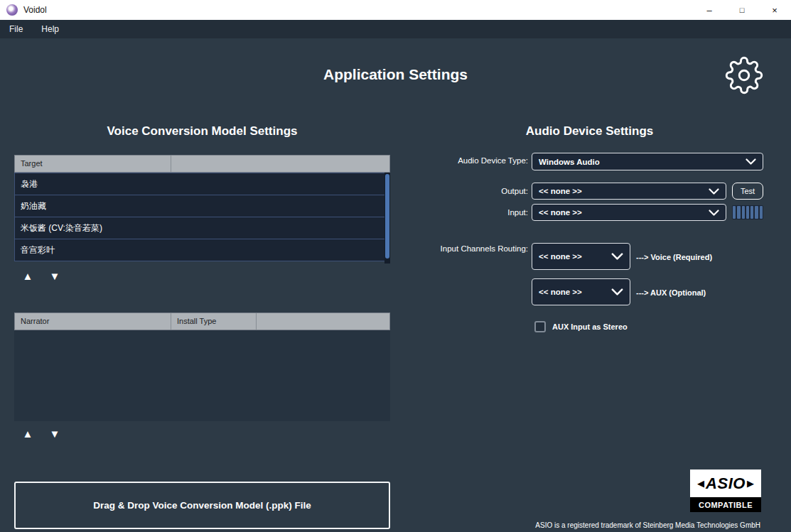  What do you see at coordinates (202, 131) in the screenshot?
I see `voice-model-settings-title: Voice Conversion Model Settings` at bounding box center [202, 131].